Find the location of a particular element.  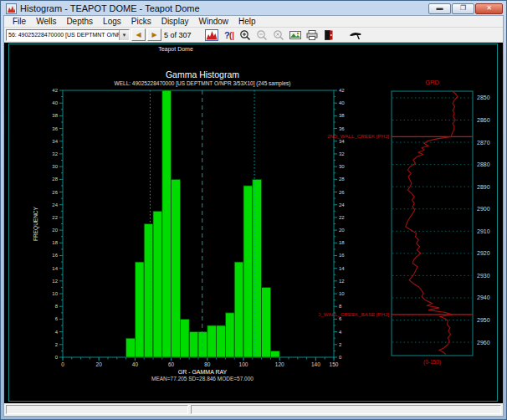

depth-label: 2920 is located at coordinates (484, 253).